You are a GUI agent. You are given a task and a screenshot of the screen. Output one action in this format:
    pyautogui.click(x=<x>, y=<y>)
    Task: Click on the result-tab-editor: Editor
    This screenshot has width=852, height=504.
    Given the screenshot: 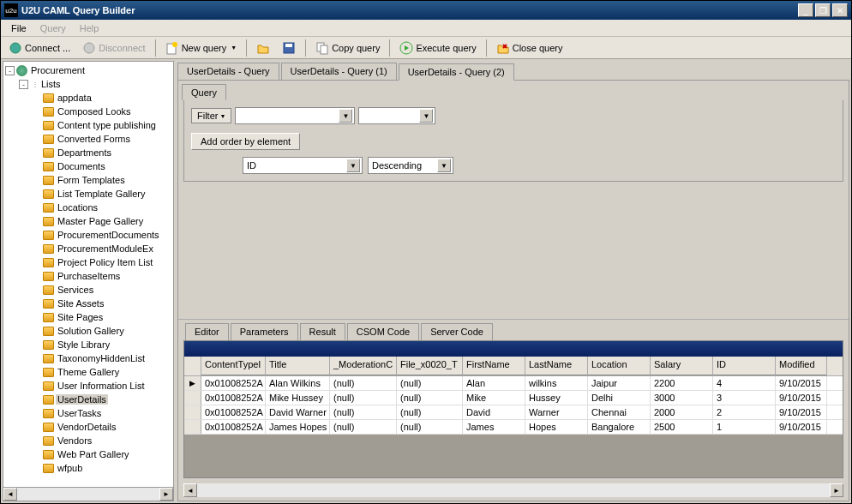 What is the action you would take?
    pyautogui.click(x=207, y=332)
    